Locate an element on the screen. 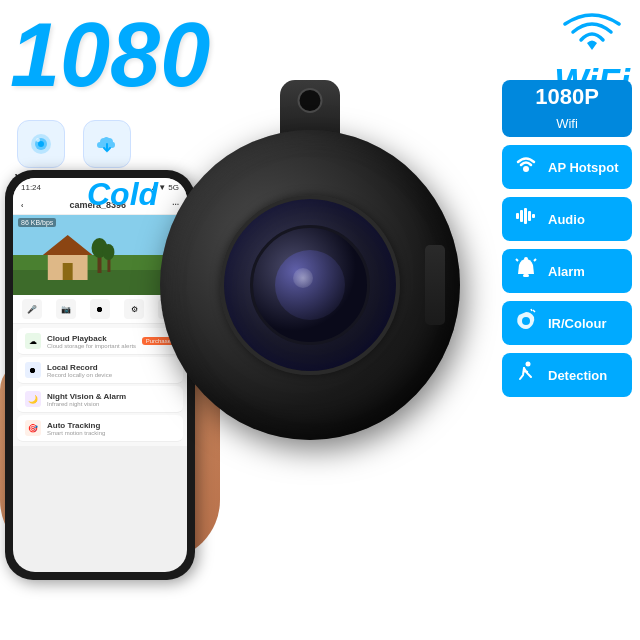 The width and height of the screenshot is (640, 640). ap-hotspot-label: AP Hotspot is located at coordinates (584, 168).